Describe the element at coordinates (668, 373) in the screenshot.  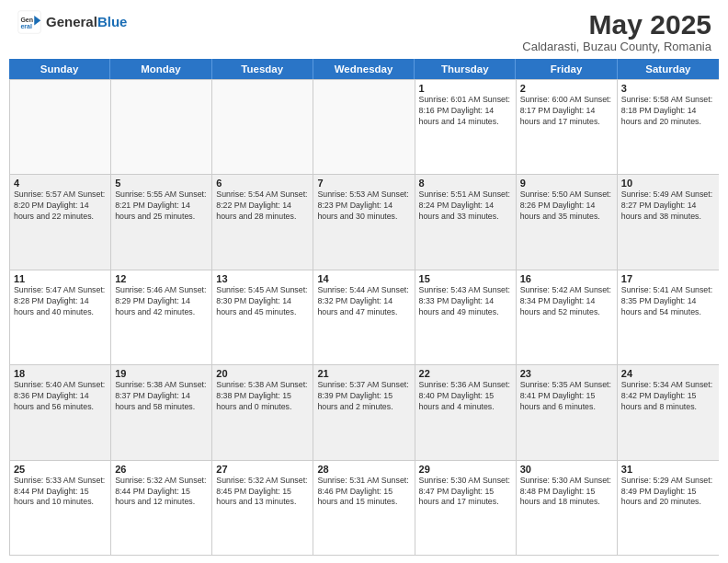
I see `day-number: 24` at that location.